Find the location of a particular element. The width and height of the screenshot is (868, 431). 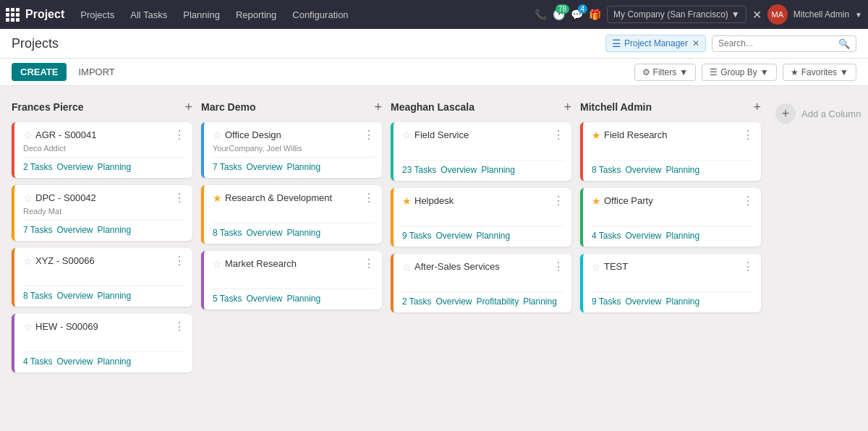

column-add-mitchell: + is located at coordinates (757, 107).